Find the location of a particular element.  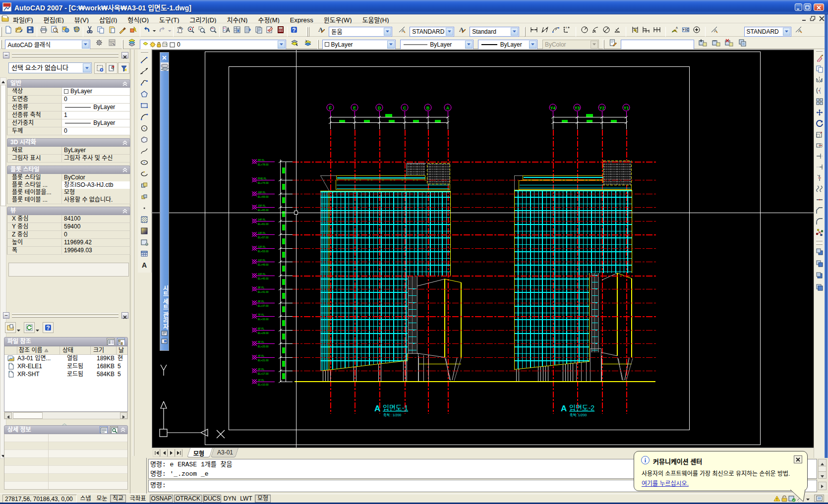

svg-text: 10F FL is located at coordinates (262, 274).